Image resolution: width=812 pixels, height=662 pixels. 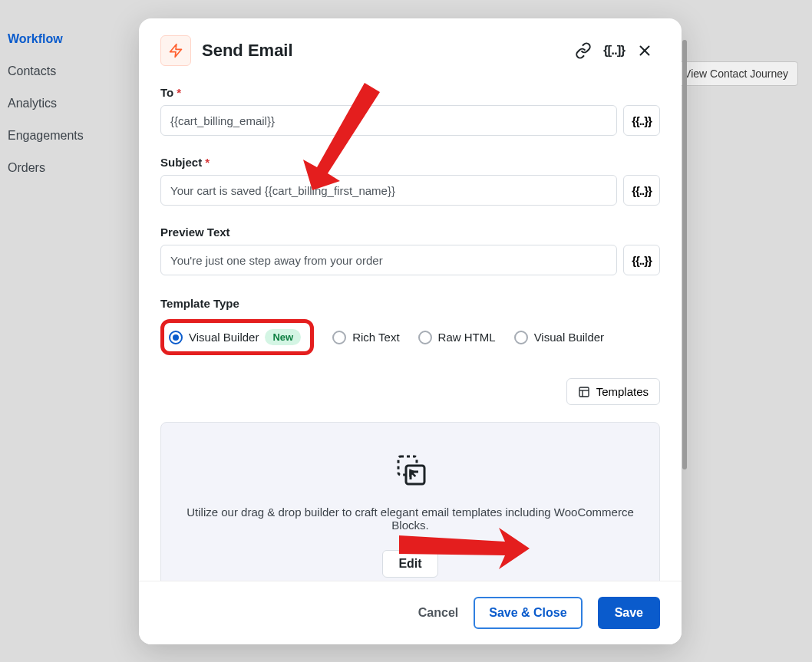 I want to click on close-icon, so click(x=645, y=51).